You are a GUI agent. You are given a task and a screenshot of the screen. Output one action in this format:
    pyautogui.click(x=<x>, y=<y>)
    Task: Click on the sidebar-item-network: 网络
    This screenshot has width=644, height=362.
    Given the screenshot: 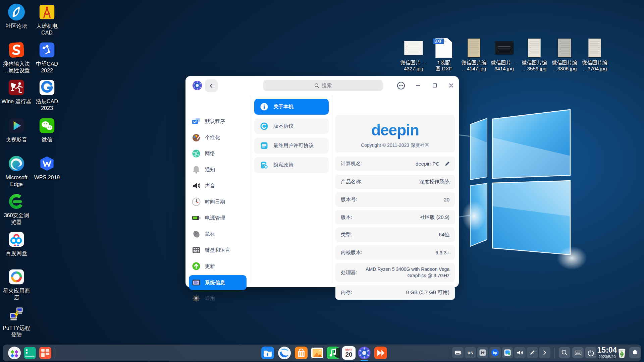 What is the action you would take?
    pyautogui.click(x=218, y=154)
    